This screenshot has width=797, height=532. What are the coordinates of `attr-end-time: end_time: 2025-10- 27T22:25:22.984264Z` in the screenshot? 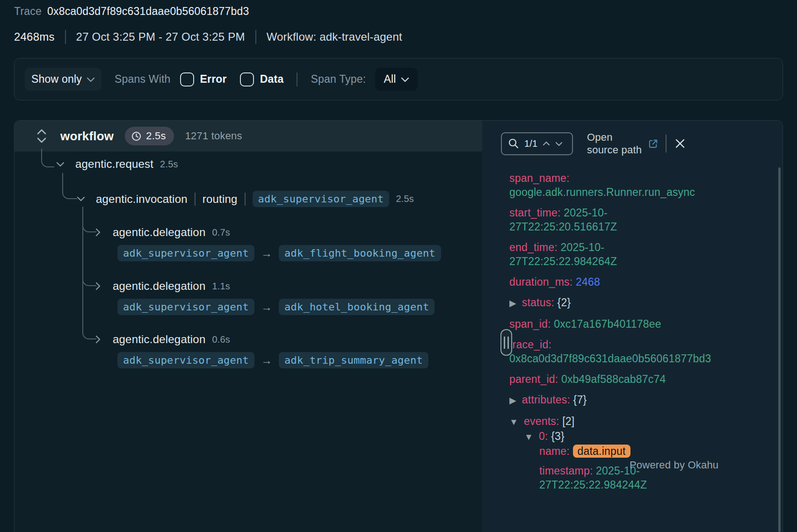 It's located at (646, 254).